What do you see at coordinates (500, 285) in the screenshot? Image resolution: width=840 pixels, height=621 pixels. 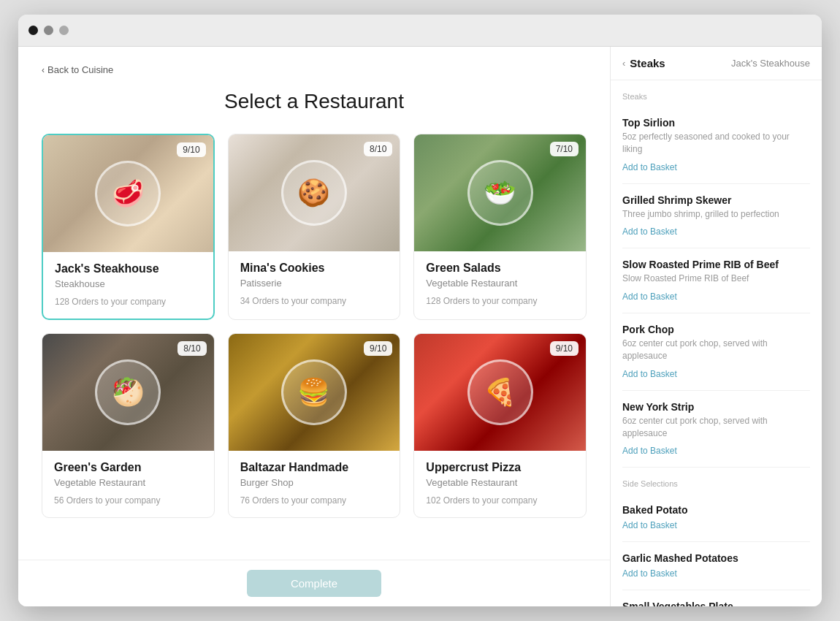 I see `card-info: Green Salads Vegetable Restaurant 128 Or…` at bounding box center [500, 285].